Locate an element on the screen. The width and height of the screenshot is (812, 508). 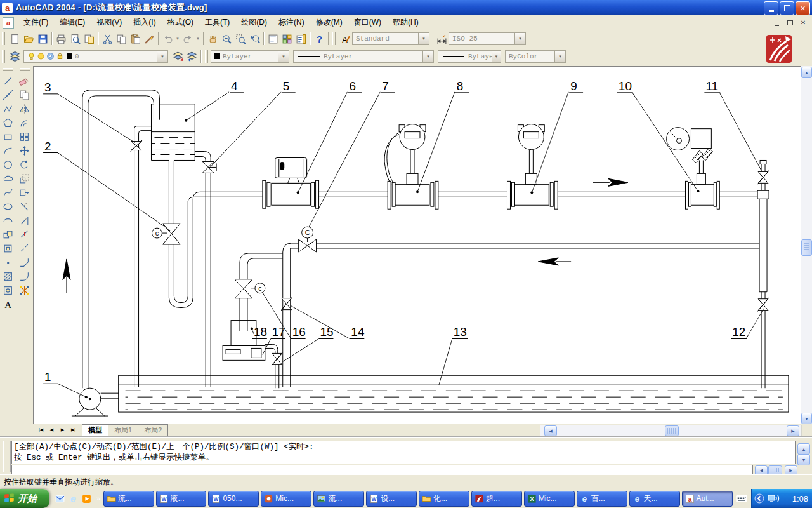
tab-布局1: 布局1 is located at coordinates (123, 430).